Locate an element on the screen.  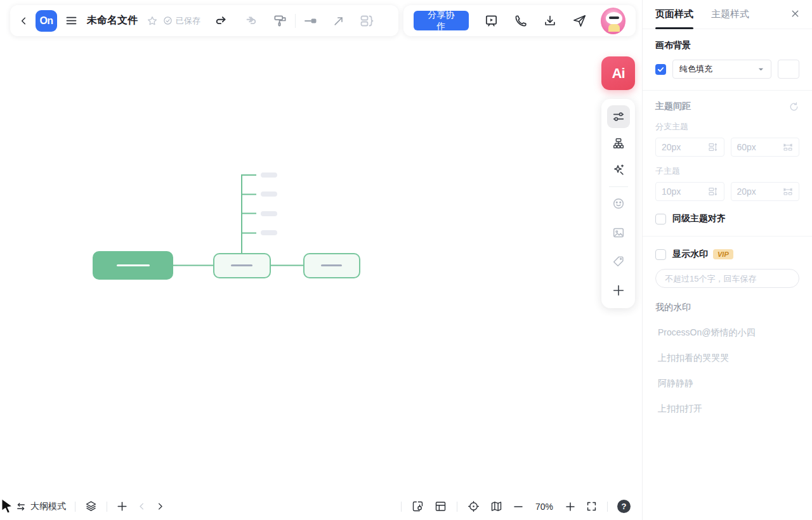
branch-horizontal-value: 60px is located at coordinates (747, 147).